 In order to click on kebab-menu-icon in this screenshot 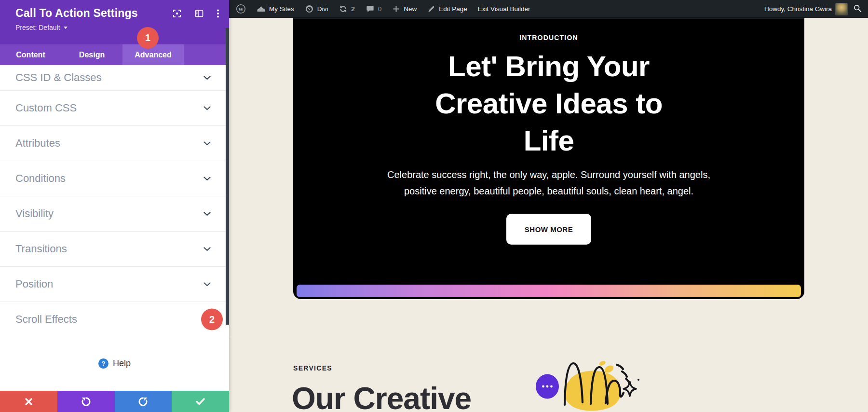, I will do `click(218, 14)`.